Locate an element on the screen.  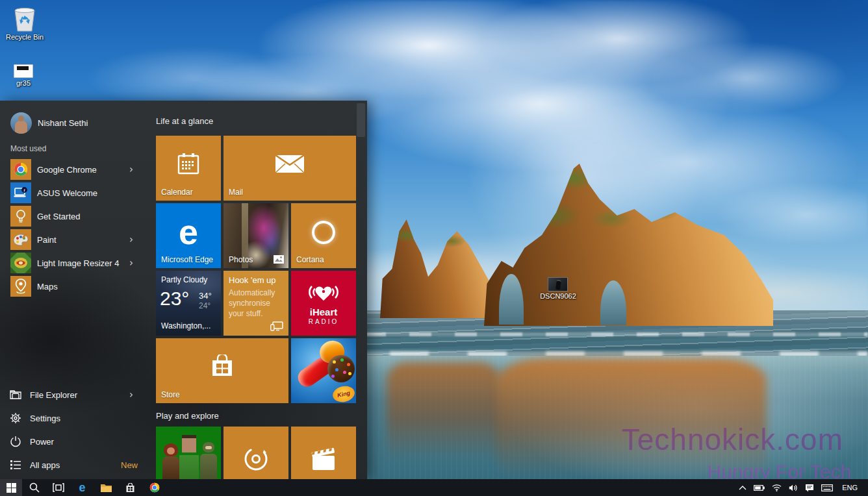
tile-label: Store is located at coordinates (170, 395).